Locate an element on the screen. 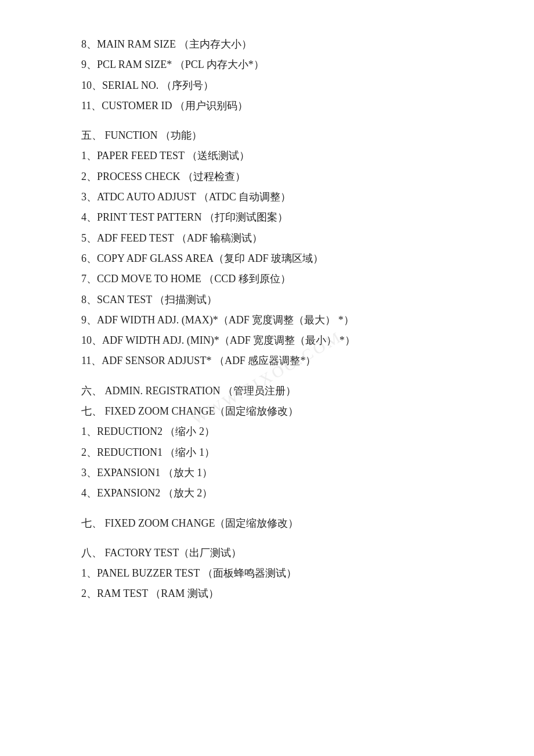  line-8-main-ram: 8、MAIN RAM SIZE （主内存大小） is located at coordinates (267, 44).